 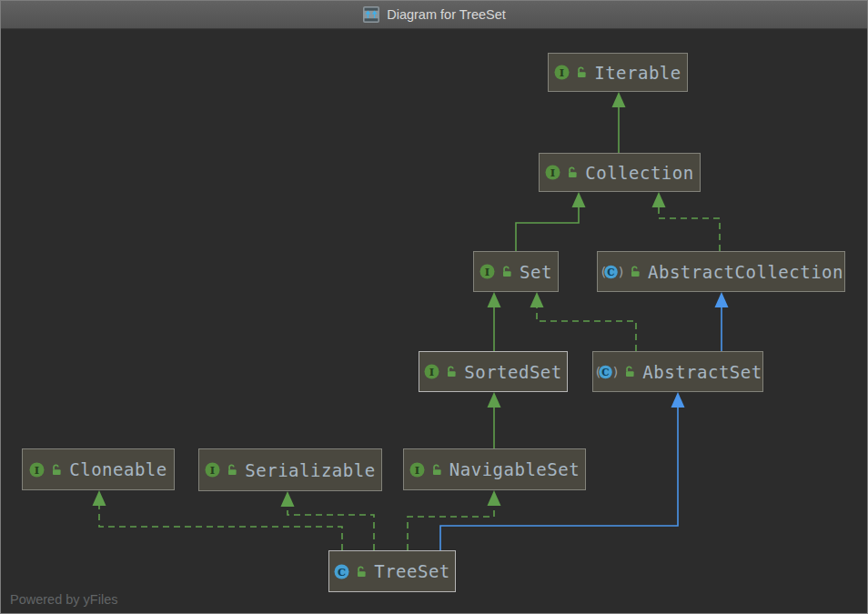 What do you see at coordinates (446, 15) in the screenshot?
I see `window-title: Diagram for TreeSet` at bounding box center [446, 15].